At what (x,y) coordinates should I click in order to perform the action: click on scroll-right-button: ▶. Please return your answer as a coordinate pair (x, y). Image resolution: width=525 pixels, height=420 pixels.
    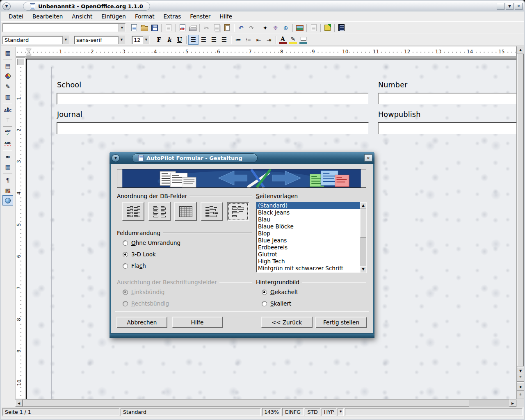
    Looking at the image, I should click on (513, 403).